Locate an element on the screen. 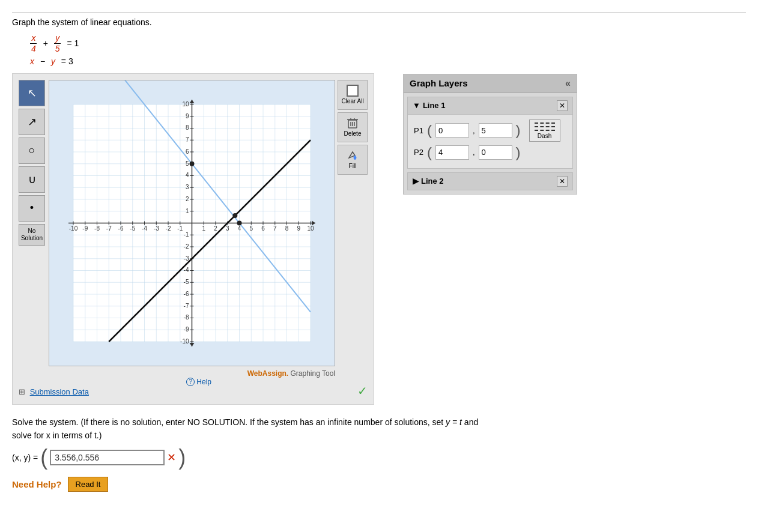 This screenshot has height=532, width=758. right-panel: Clear All Delete Fill is located at coordinates (353, 229).